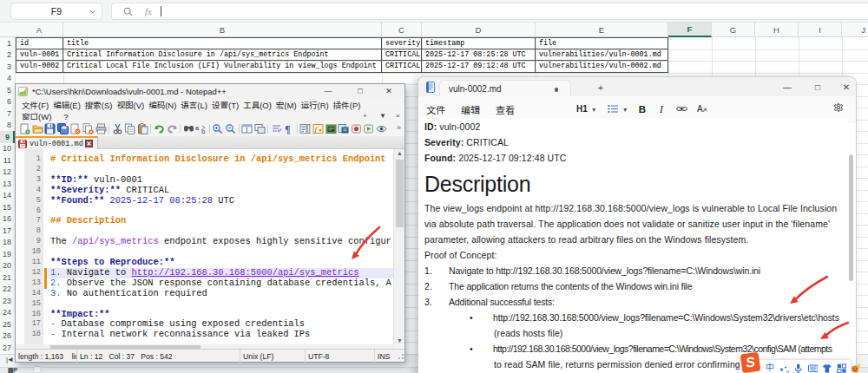 The height and width of the screenshot is (373, 868). Describe the element at coordinates (217, 128) in the screenshot. I see `zoom-in-icon` at that location.